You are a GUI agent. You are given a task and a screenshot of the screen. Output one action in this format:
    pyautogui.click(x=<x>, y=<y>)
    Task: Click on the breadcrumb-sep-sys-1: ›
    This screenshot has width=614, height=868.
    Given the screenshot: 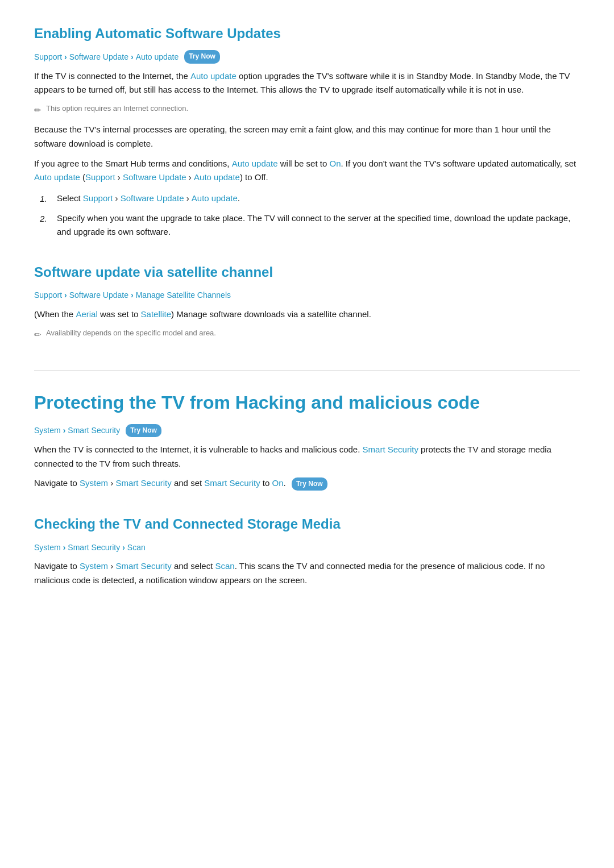 What is the action you would take?
    pyautogui.click(x=65, y=430)
    